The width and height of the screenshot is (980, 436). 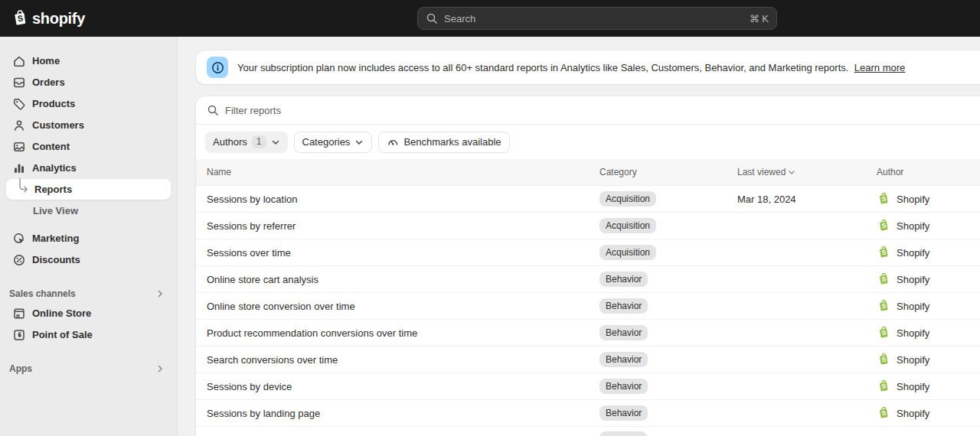 I want to click on discount-icon, so click(x=19, y=260).